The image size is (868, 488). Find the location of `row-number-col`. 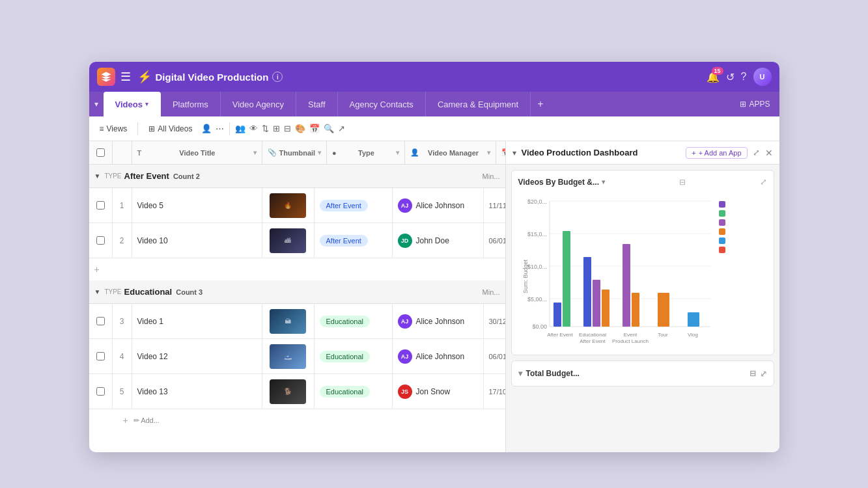

row-number-col is located at coordinates (122, 152).